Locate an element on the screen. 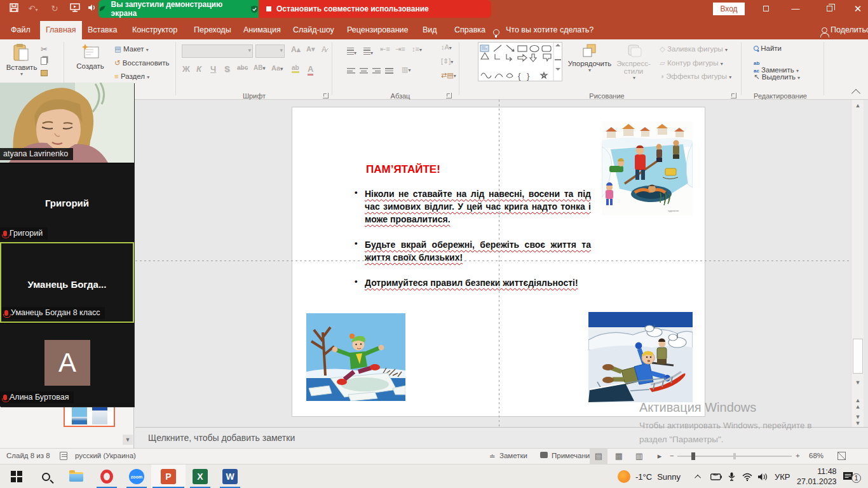 The image size is (868, 488). collapse-ribbon-icon is located at coordinates (856, 93).